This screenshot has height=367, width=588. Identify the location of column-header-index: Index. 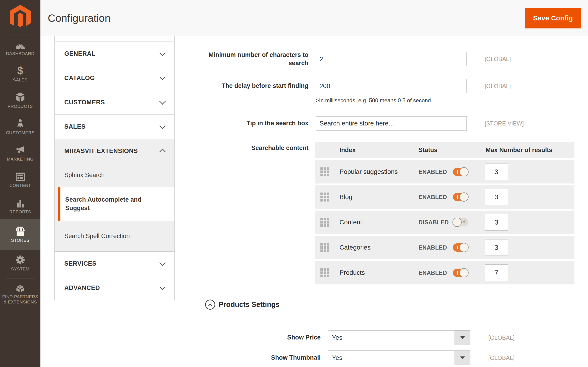
(347, 150).